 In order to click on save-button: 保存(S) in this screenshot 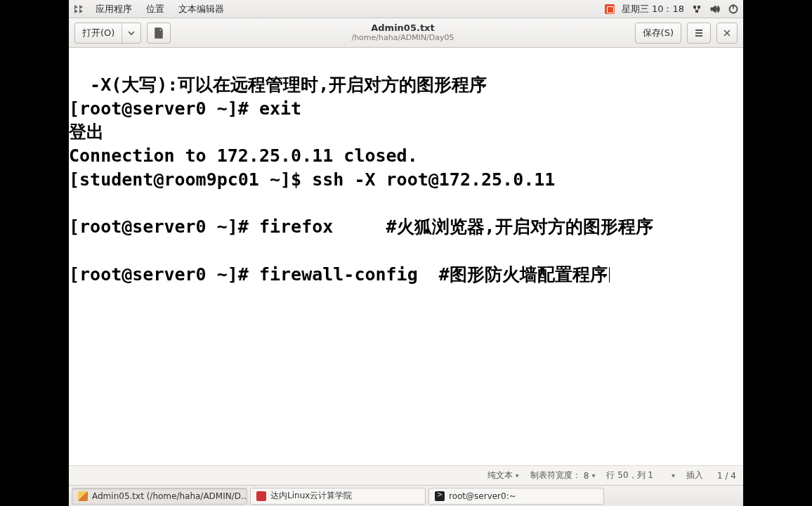, I will do `click(658, 33)`.